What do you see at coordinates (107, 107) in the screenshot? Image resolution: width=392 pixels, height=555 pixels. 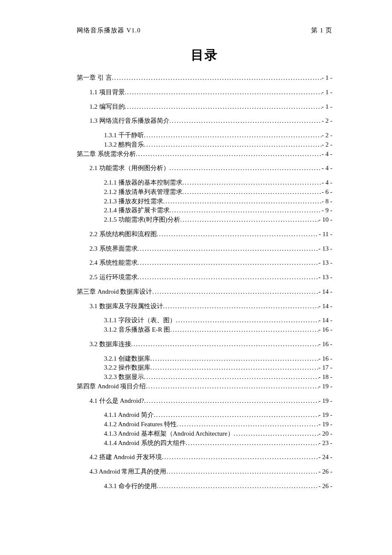 I see `toc-entry-label: 1.2 编写目的` at bounding box center [107, 107].